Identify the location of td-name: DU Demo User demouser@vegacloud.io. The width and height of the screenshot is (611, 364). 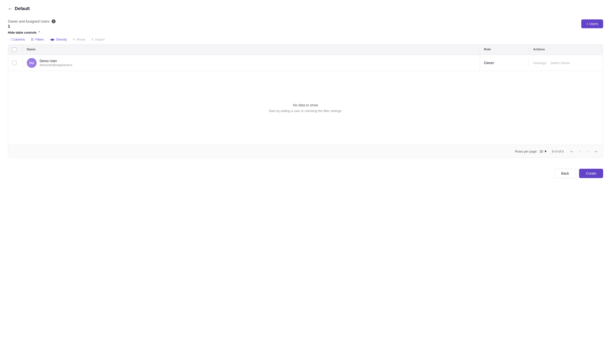
(251, 63).